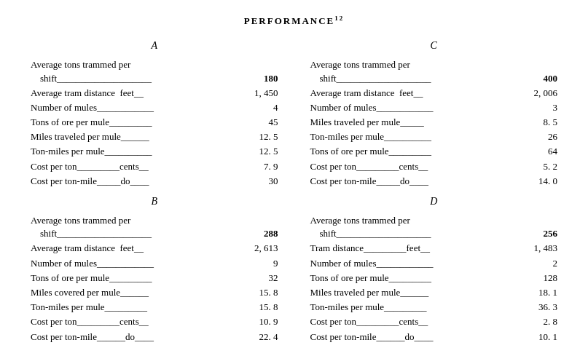 The image size is (588, 364). I want to click on table-row: Cost per ton_________cents__10. 9, so click(154, 322).